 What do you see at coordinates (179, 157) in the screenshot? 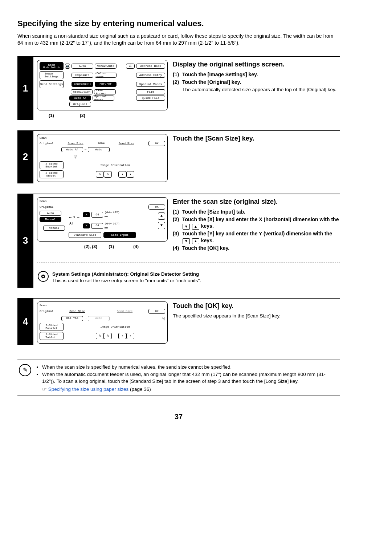
I see `step-2: 2 Scan Original Scan Size 100% Send Size…` at bounding box center [179, 157].